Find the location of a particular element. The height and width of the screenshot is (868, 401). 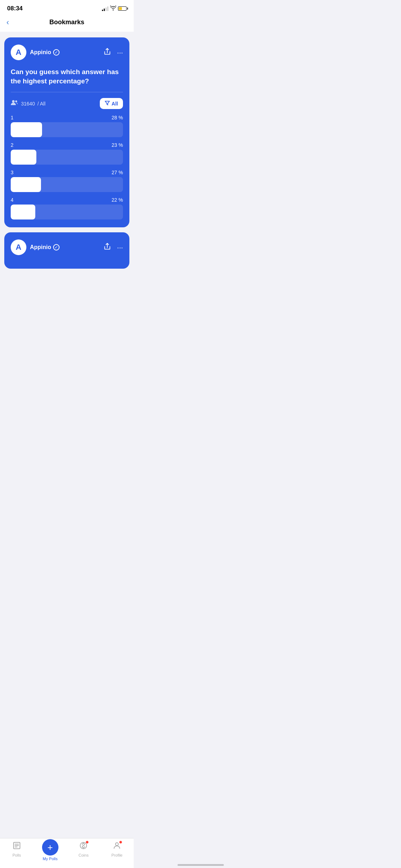

more-button-1: ··· is located at coordinates (120, 53).